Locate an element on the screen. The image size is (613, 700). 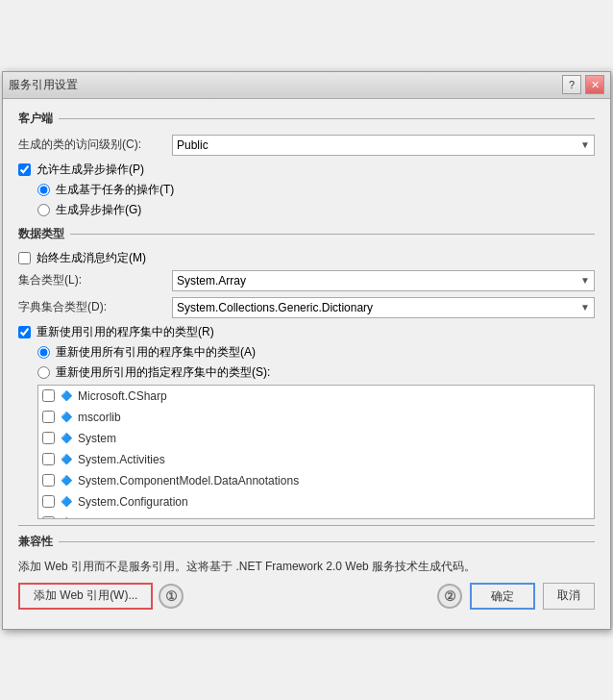
reuse-specified-radio is located at coordinates (44, 373).